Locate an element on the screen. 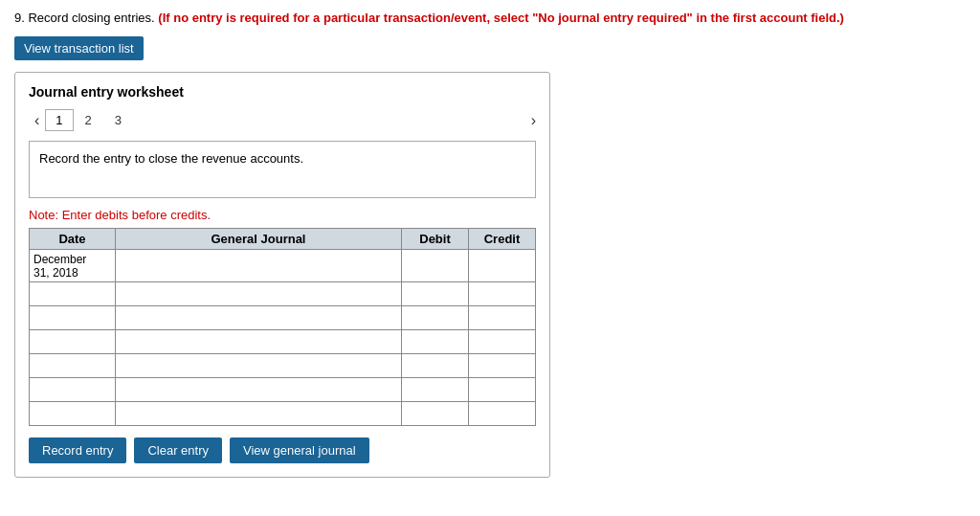  prev-tab-arrow: ‹ is located at coordinates (36, 121).